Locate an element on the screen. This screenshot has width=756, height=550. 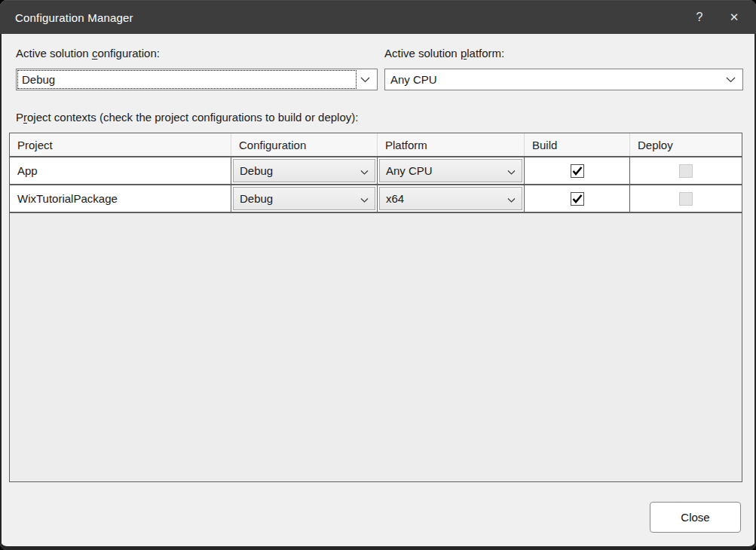
platform-cell: x64 is located at coordinates (451, 199).